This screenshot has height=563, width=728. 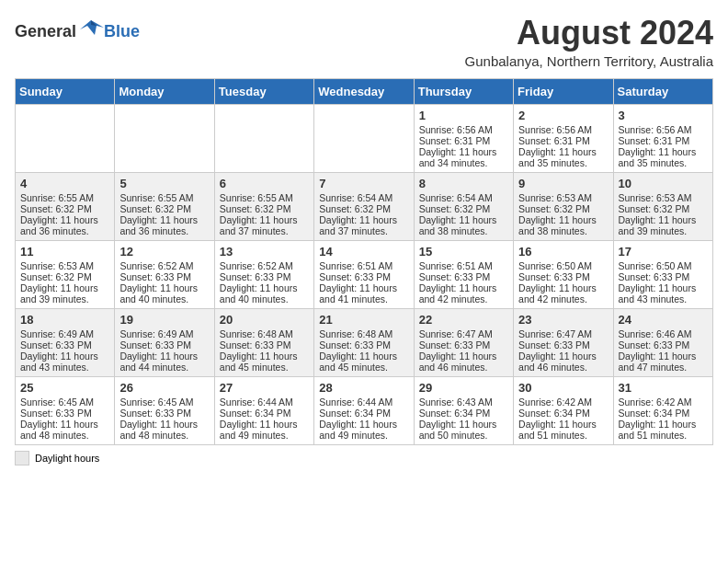 I want to click on day-info: Sunset: 6:31 PM, so click(x=664, y=141).